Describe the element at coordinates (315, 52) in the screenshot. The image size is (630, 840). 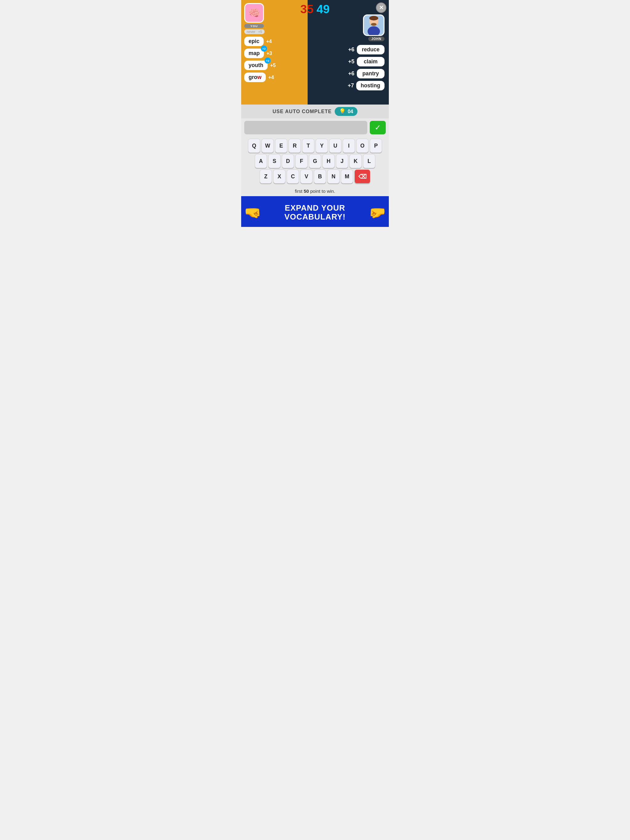
I see `game-area: 🧠 YOU never +5 epic +4 map +3 youth +5` at that location.